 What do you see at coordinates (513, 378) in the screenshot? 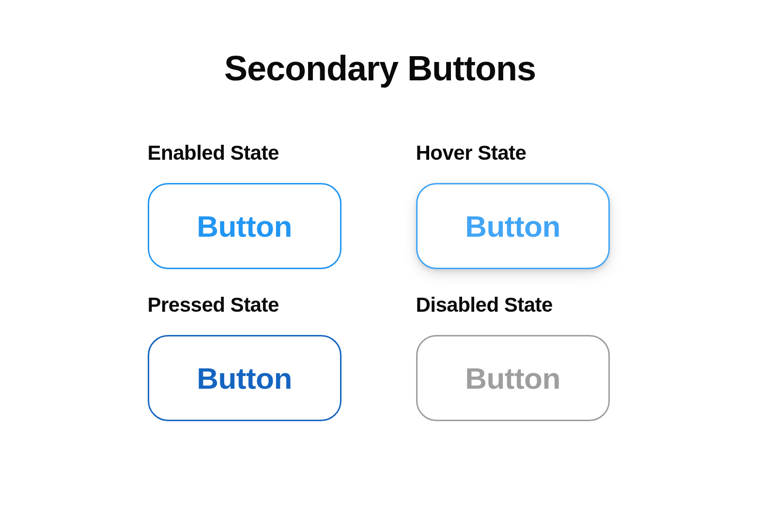
I see `secondary-button-disabled: Button` at bounding box center [513, 378].